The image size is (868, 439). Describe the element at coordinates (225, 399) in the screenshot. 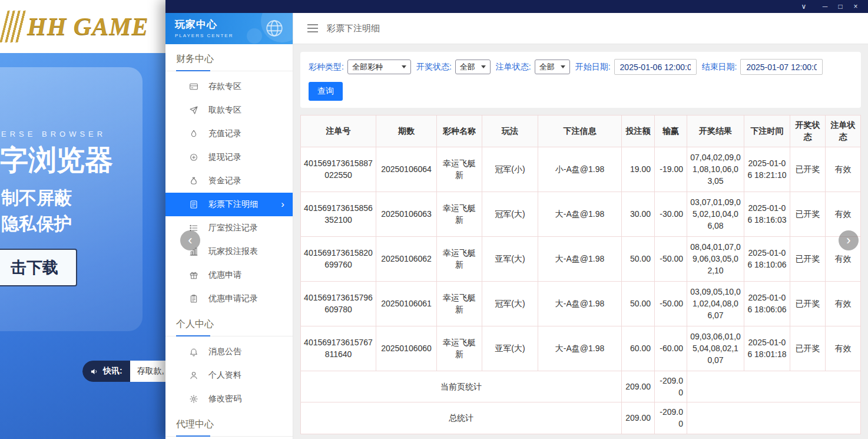

I see `sidebar-item-label: 修改密码` at that location.